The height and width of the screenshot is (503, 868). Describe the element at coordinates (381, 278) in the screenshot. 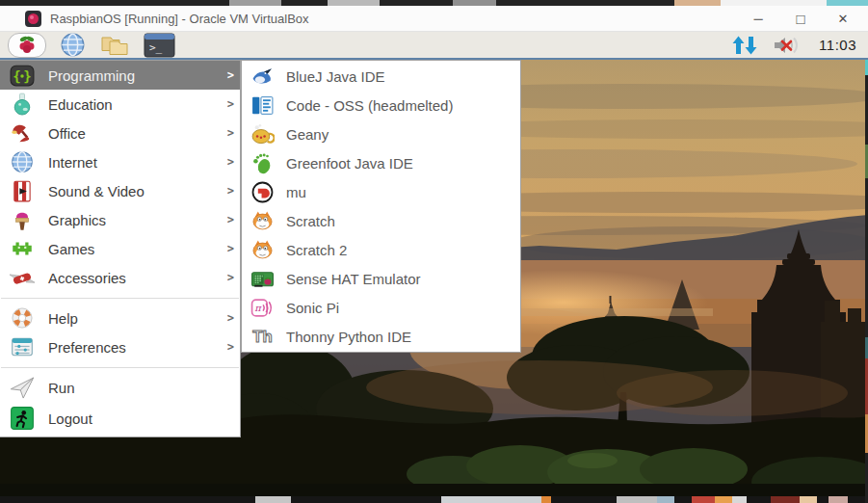

I see `submenu-item-sense-hat: Sense HAT Emulator` at that location.